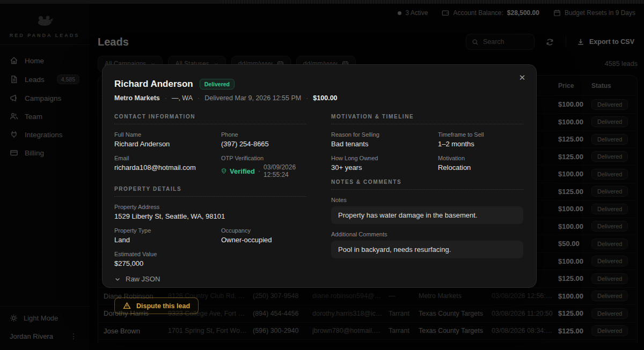  What do you see at coordinates (380, 139) in the screenshot?
I see `field-reason-for-selling: Reason for Selling Bad tenants` at bounding box center [380, 139].